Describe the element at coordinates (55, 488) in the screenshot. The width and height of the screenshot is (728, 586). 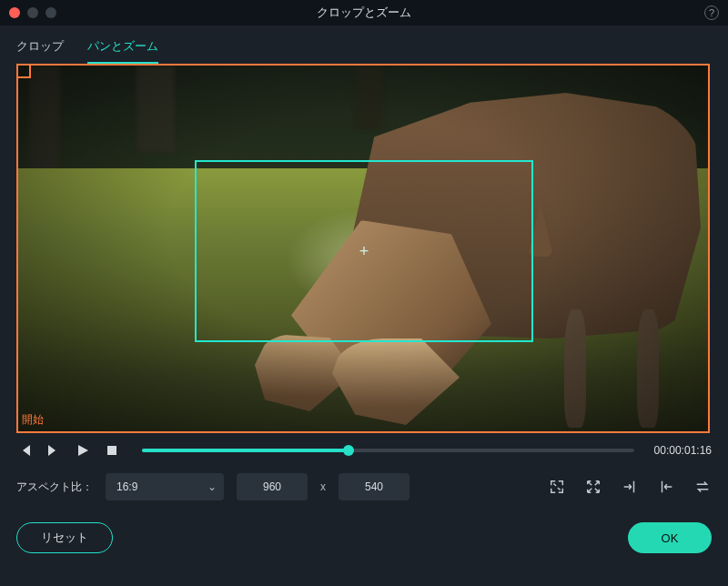
I see `aspect-ratio-label: アスペクト比：` at that location.